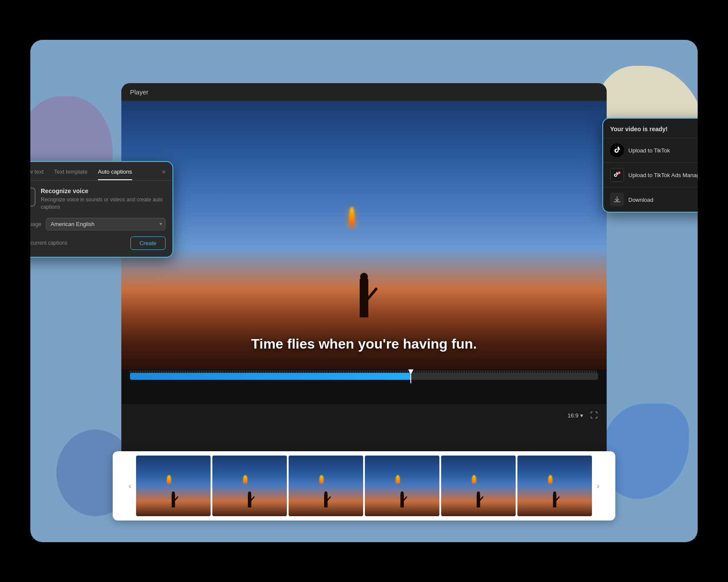 This screenshot has width=728, height=582. I want to click on upload-tiktok-label: Upload to TikTok, so click(649, 151).